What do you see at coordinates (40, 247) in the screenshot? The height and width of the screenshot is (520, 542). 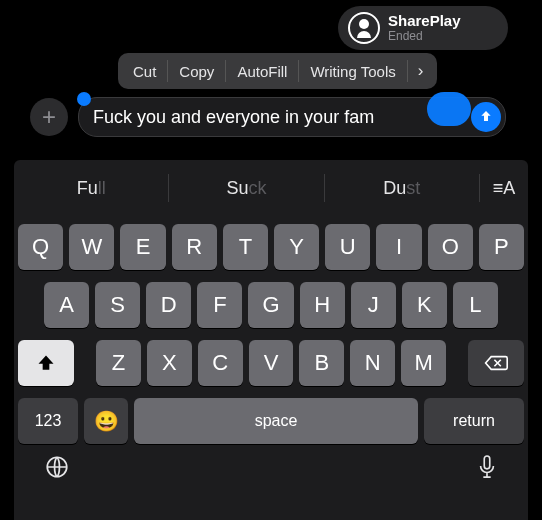 I see `key-q: Q` at bounding box center [40, 247].